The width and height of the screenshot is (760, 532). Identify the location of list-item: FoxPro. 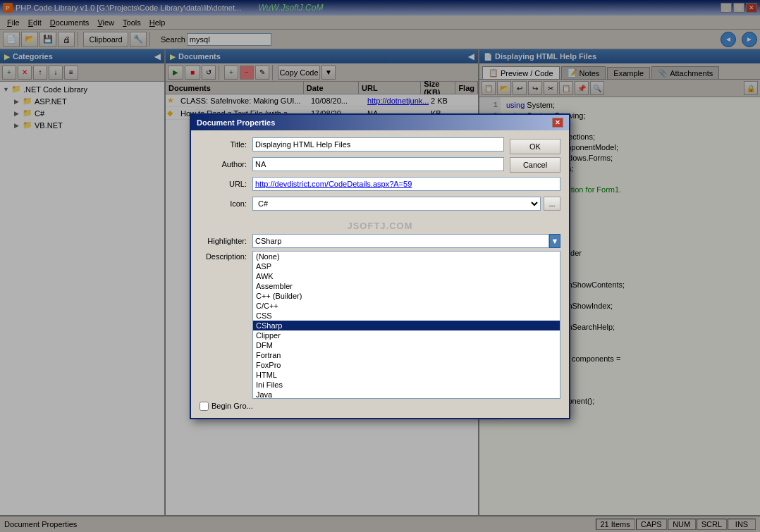
(406, 365).